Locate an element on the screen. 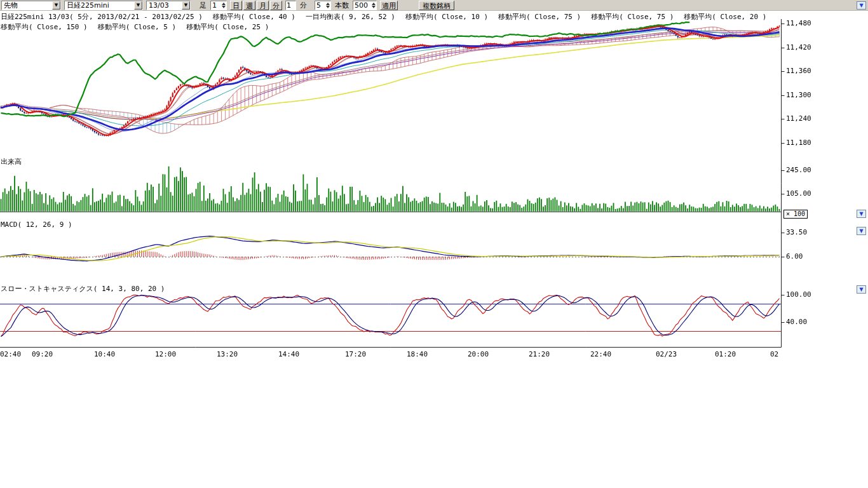 The height and width of the screenshot is (488, 868). bar-count-value: 500 is located at coordinates (361, 5).